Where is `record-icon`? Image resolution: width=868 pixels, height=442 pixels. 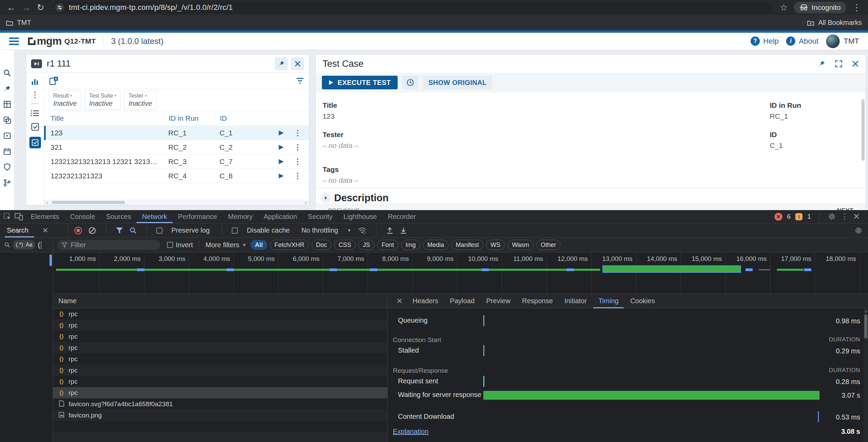 record-icon is located at coordinates (78, 231).